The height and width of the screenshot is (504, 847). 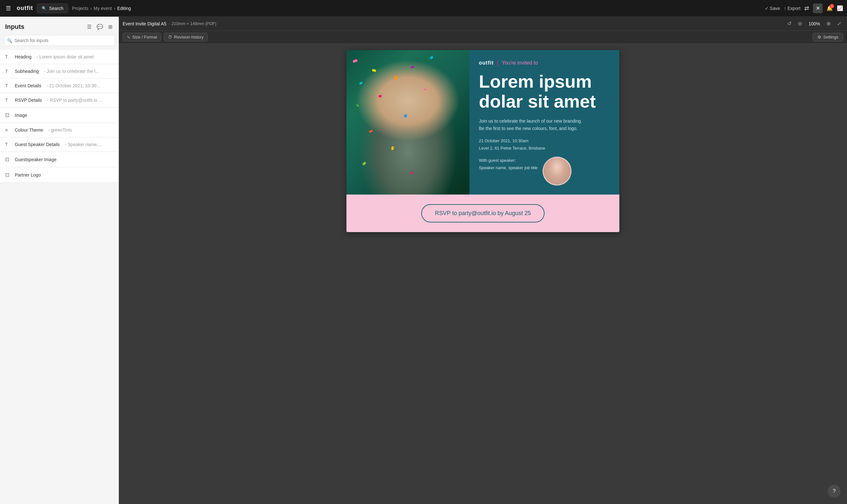 What do you see at coordinates (37, 145) in the screenshot?
I see `item-label: Guest Speaker Details` at bounding box center [37, 145].